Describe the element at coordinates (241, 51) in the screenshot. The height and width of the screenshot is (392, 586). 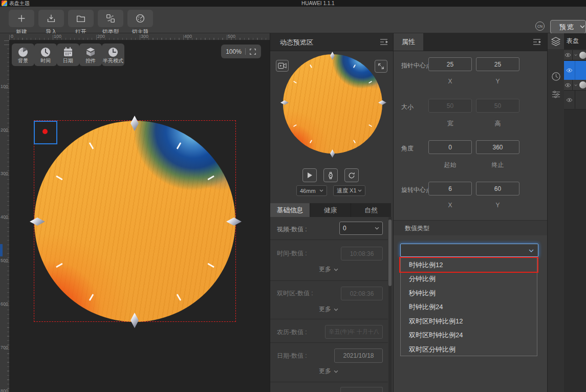
I see `zoom-widget: 100%` at that location.